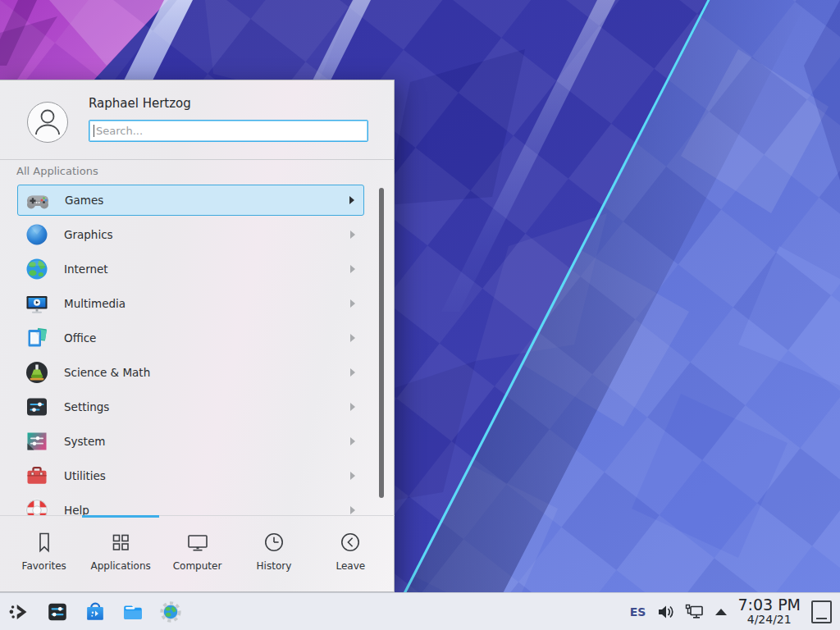 The width and height of the screenshot is (840, 630). I want to click on system-icon, so click(37, 441).